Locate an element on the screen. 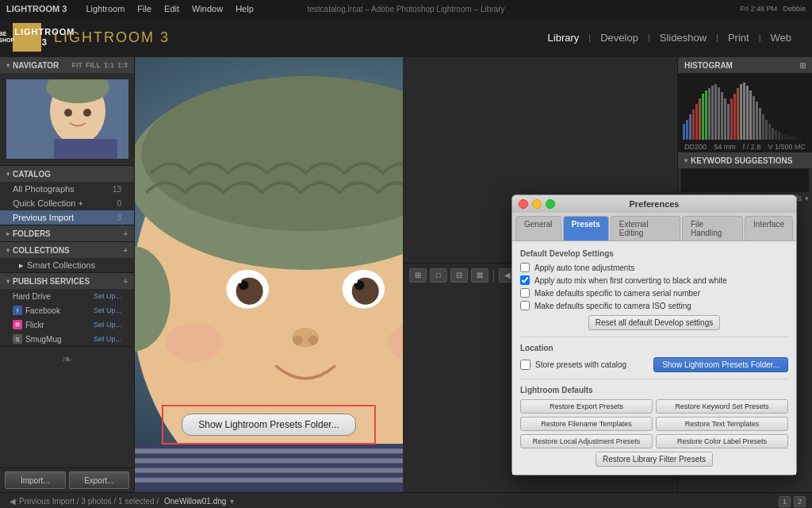 The height and width of the screenshot is (508, 812). reset-develop-btn: Reset all default Develop settings is located at coordinates (654, 322).